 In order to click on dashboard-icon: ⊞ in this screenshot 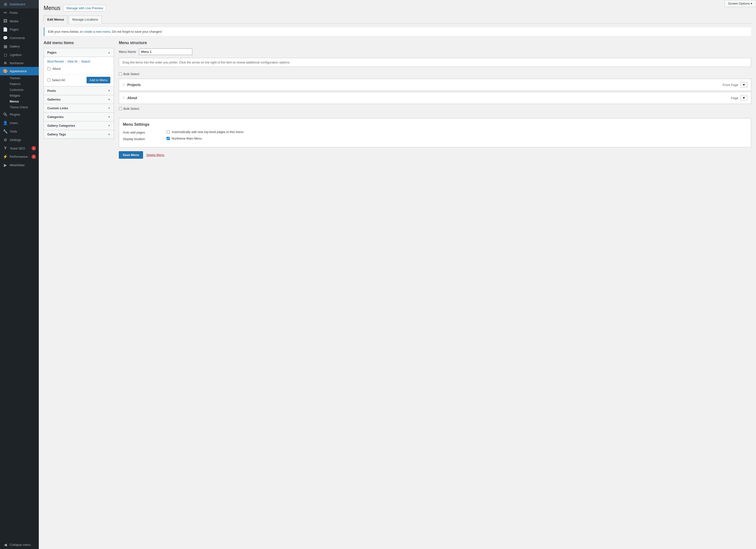, I will do `click(5, 4)`.